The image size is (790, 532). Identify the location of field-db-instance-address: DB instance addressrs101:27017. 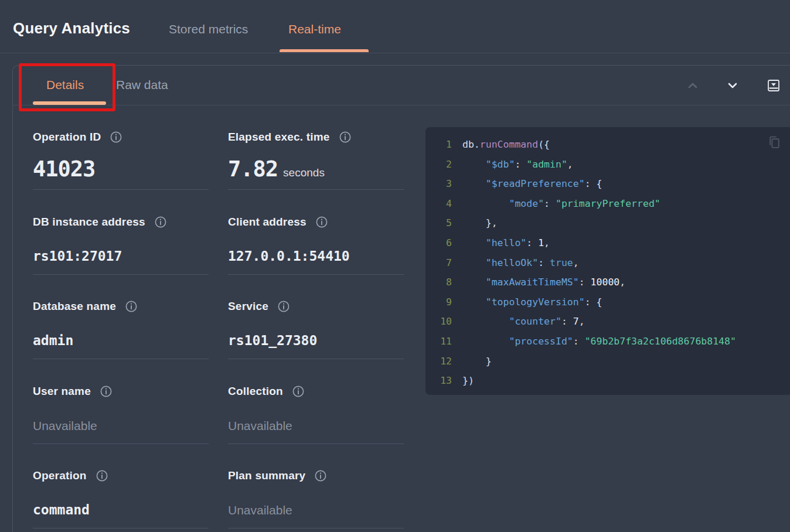
(121, 258).